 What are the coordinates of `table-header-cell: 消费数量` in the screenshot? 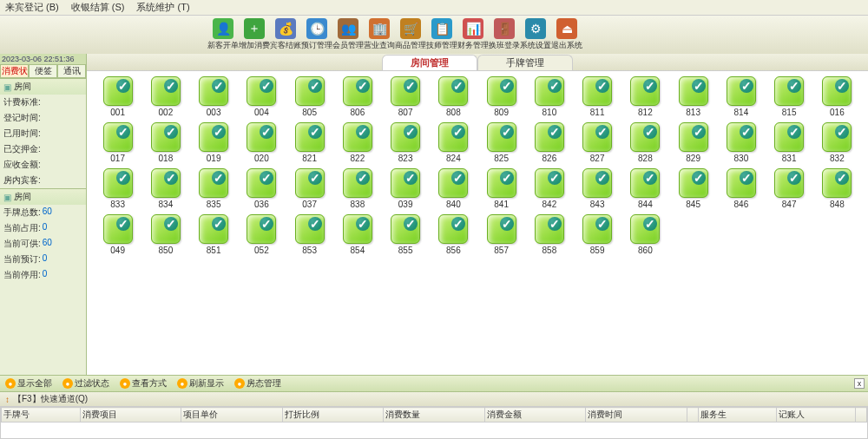 It's located at (434, 415).